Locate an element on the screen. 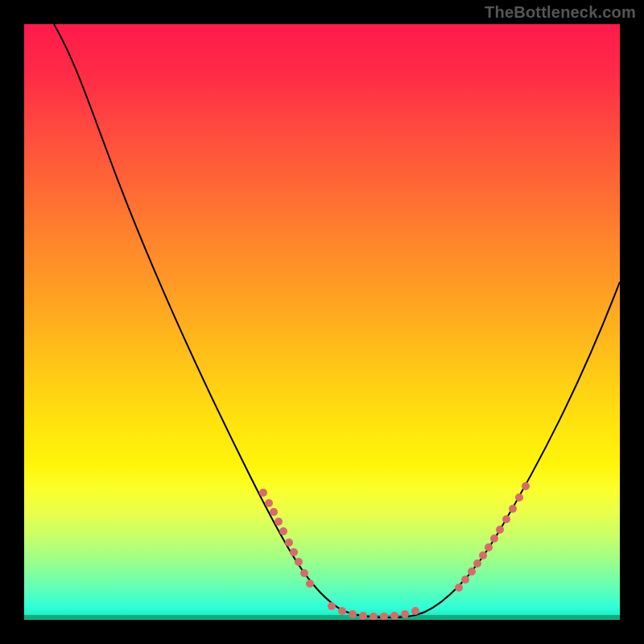 The image size is (644, 644). watermark-text: TheBottleneck.com is located at coordinates (560, 13).